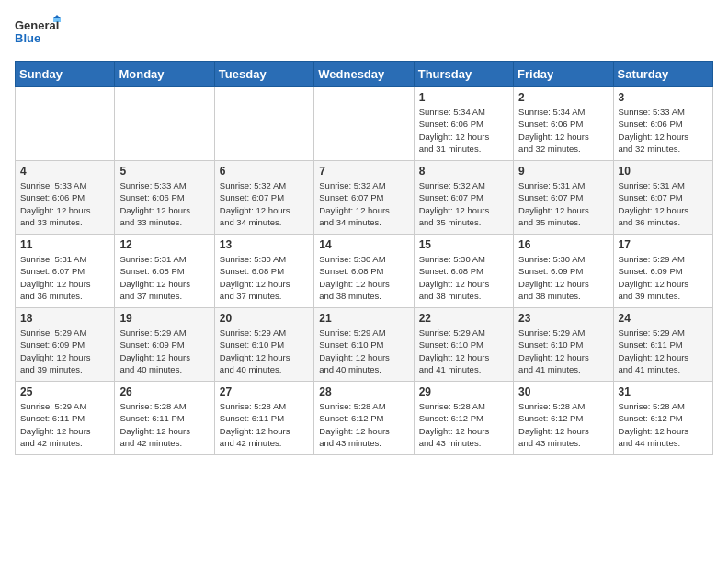 The image size is (728, 563). I want to click on calendar-cell: 25Sunrise: 5:29 AM Sunset: 6:11 PM Dayli…, so click(65, 419).